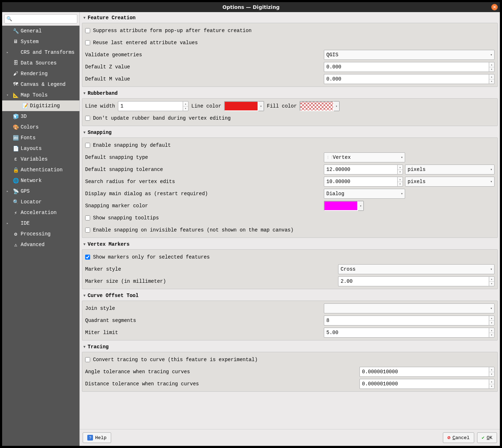 The image size is (502, 448). What do you see at coordinates (320, 106) in the screenshot?
I see `fill-color-button: ▾` at bounding box center [320, 106].